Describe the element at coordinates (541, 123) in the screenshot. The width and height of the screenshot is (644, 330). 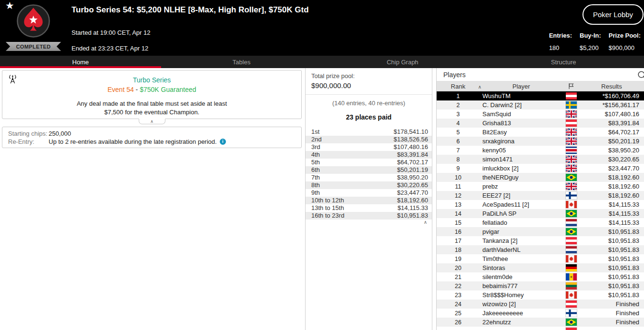
I see `player-row: 4Grisha813$83,391.84` at that location.